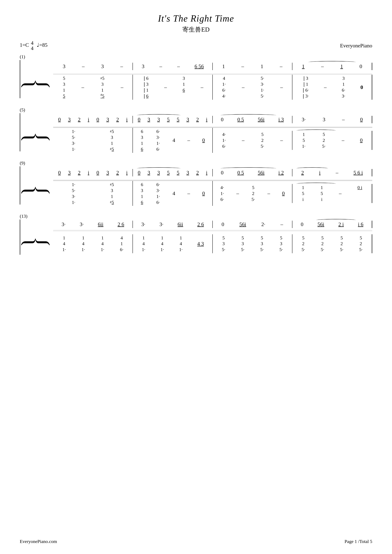 Image resolution: width=392 pixels, height=554 pixels. Describe the element at coordinates (37, 185) in the screenshot. I see `brace-3: ︷` at that location.